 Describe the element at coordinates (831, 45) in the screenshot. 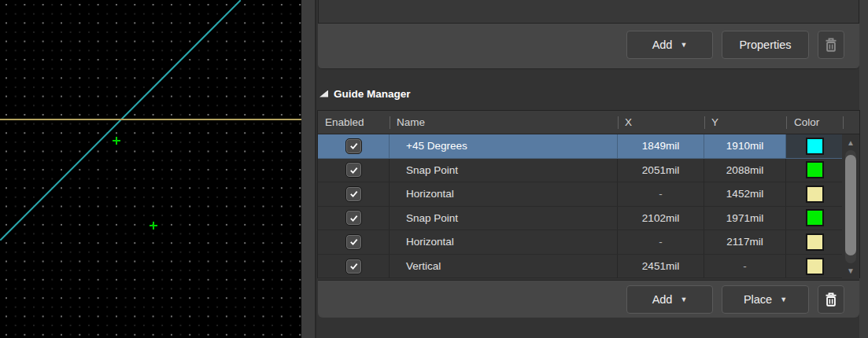

I see `delete-button-disabled` at that location.